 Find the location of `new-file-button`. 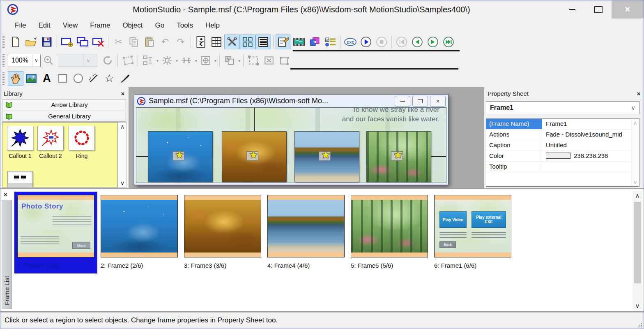

new-file-button is located at coordinates (16, 42).